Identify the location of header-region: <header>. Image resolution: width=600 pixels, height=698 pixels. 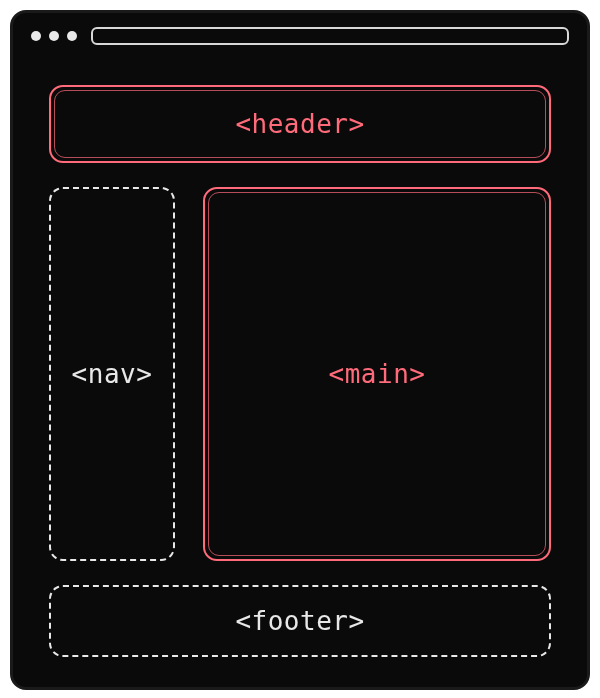
(300, 124).